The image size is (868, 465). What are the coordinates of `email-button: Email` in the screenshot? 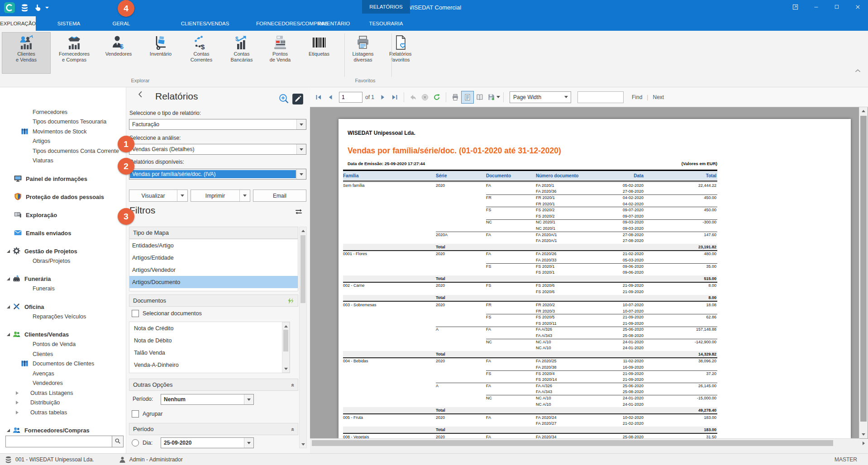 It's located at (280, 195).